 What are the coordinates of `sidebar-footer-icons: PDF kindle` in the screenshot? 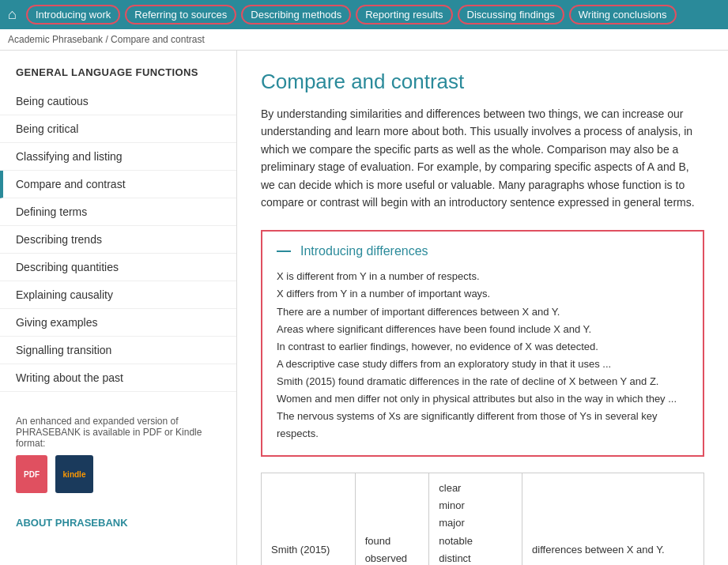 It's located at (119, 474).